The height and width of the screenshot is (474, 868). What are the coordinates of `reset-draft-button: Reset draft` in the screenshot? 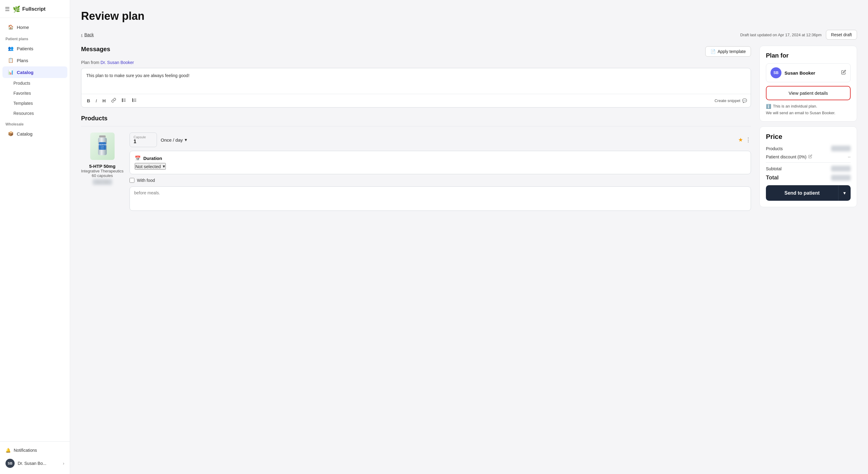 It's located at (841, 35).